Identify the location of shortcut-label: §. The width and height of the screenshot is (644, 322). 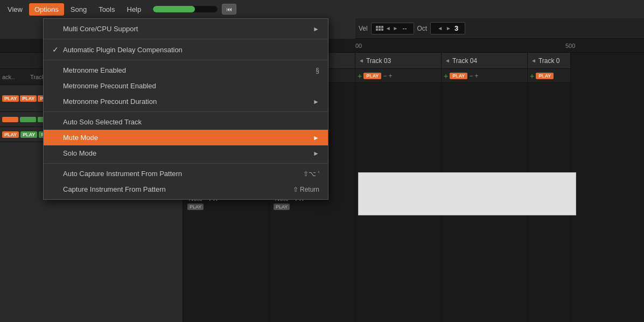
(318, 71).